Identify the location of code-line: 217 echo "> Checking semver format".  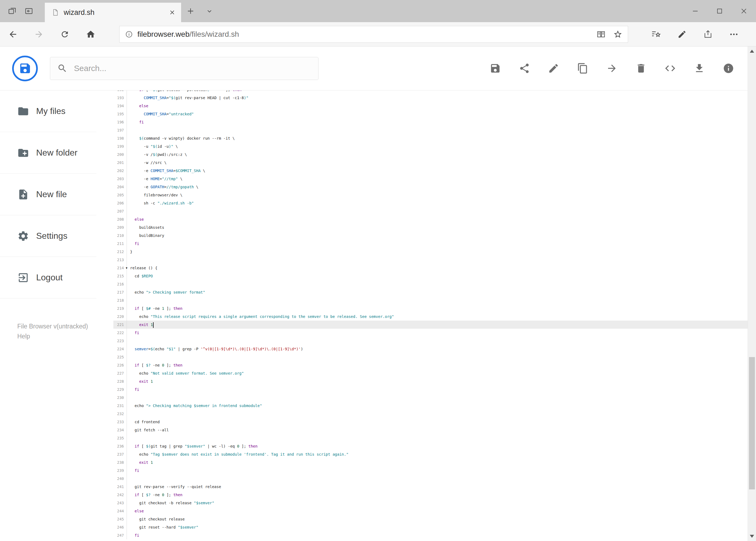
(431, 292).